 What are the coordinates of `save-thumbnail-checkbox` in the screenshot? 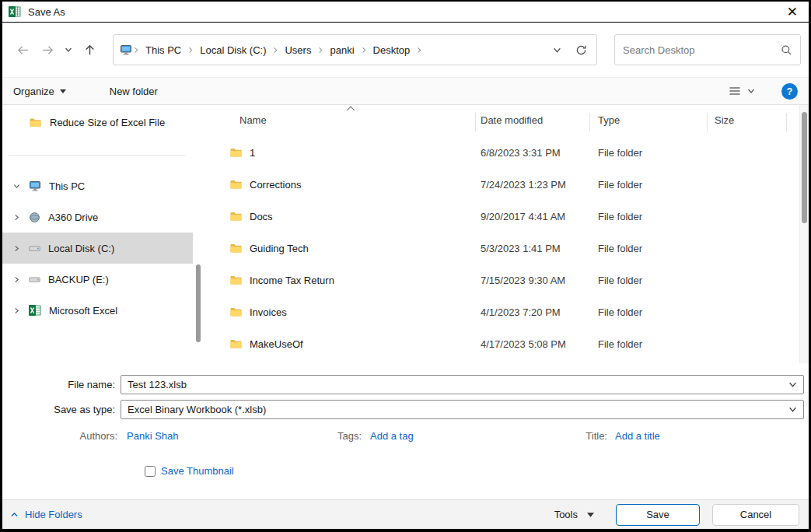 It's located at (150, 471).